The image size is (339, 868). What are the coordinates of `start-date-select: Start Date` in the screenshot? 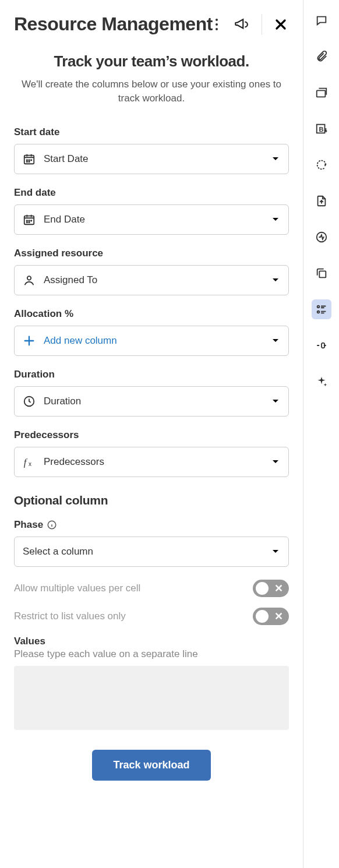 It's located at (151, 159).